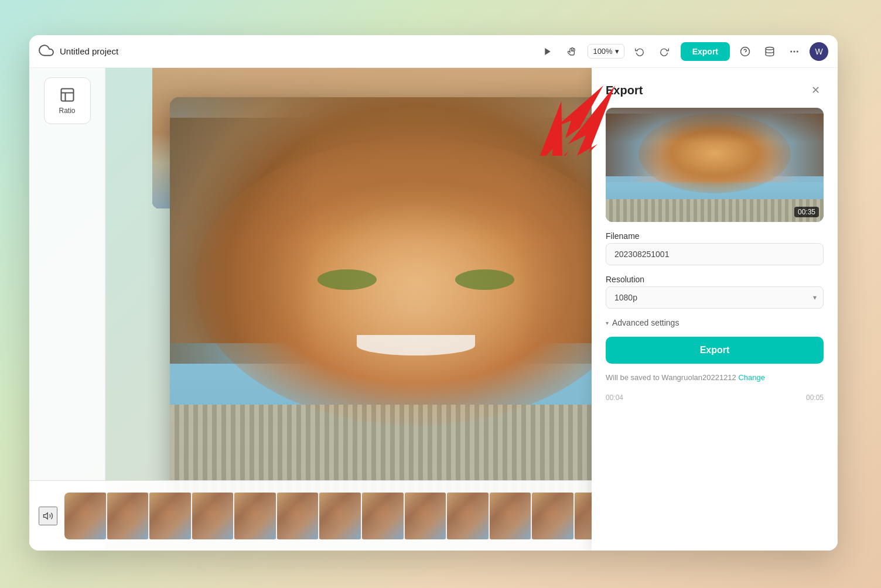 This screenshot has height=588, width=881. I want to click on ratio-label: Ratio, so click(67, 111).